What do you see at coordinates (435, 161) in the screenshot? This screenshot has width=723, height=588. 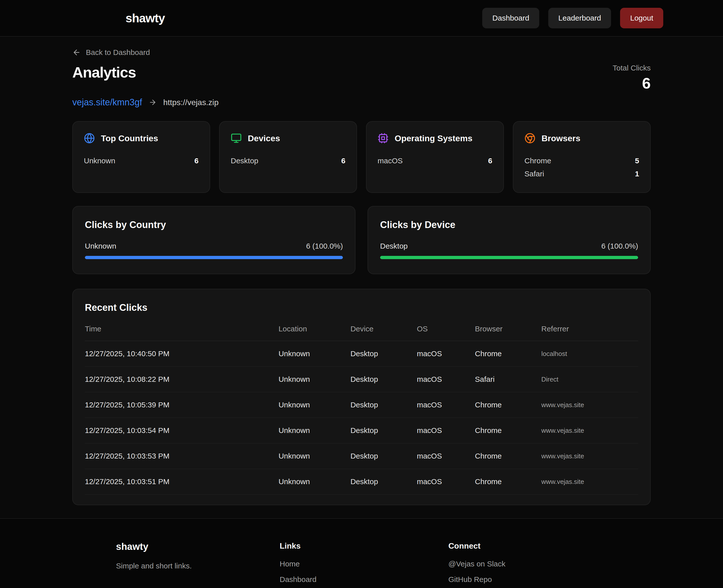 I see `stat-row: macOS 6` at bounding box center [435, 161].